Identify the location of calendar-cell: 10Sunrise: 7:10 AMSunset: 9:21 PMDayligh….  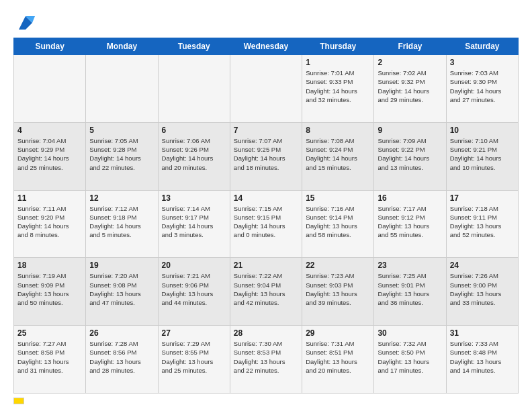
(482, 156).